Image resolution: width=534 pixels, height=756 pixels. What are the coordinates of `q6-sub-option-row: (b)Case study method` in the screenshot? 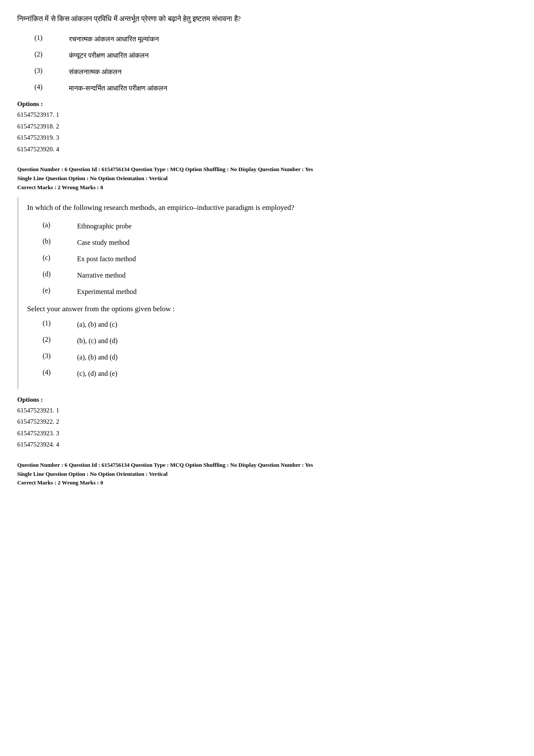 It's located at (272, 243).